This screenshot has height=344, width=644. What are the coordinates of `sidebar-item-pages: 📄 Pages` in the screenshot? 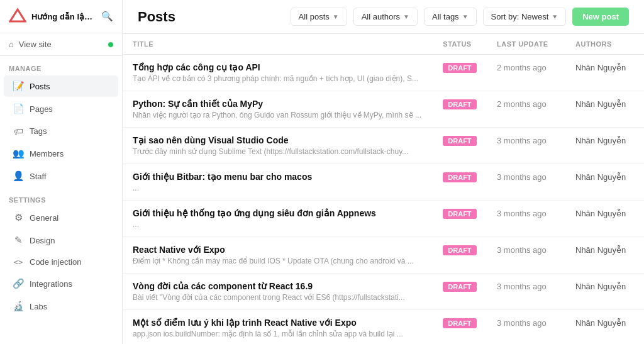 It's located at (61, 109).